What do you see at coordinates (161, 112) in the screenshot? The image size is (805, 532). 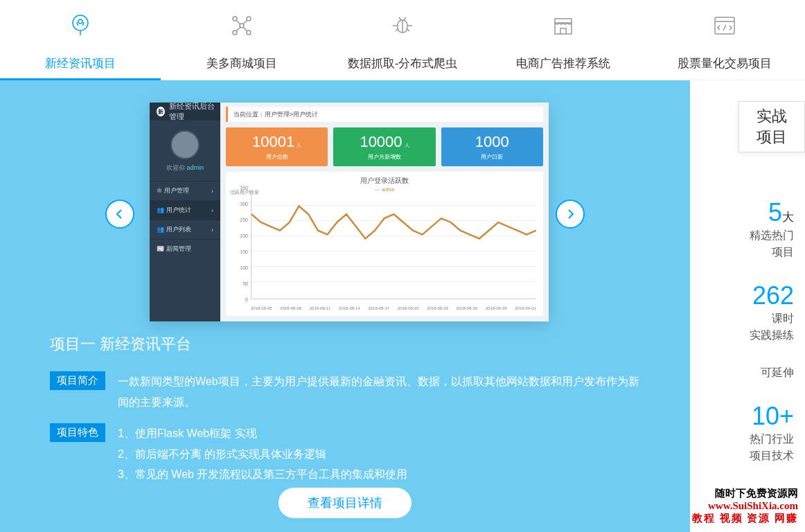 I see `logo-icon: 新` at bounding box center [161, 112].